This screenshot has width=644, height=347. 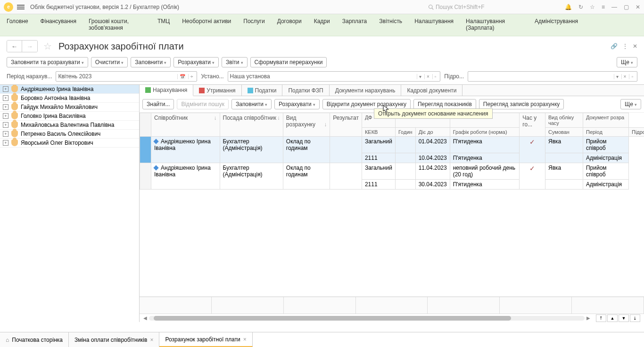 I want to click on page-header: ← → ☆ Розрахунок заробітної плати 🔗 ⋮ ✕, so click(x=322, y=46).